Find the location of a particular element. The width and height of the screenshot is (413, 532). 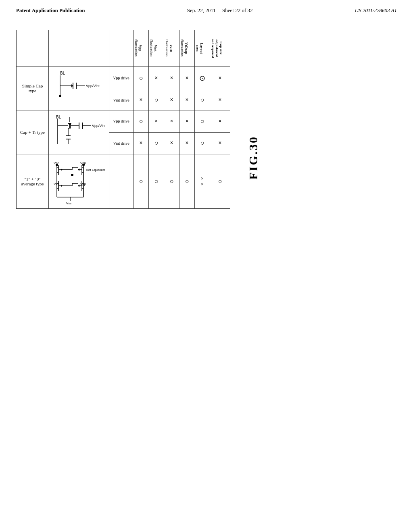

data-vtdcap-r3: × is located at coordinates (187, 122).